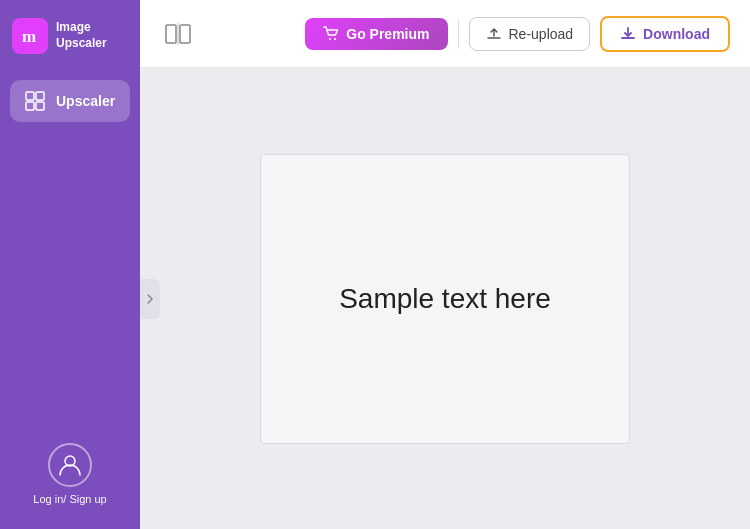  What do you see at coordinates (30, 36) in the screenshot?
I see `logo-icon: m` at bounding box center [30, 36].